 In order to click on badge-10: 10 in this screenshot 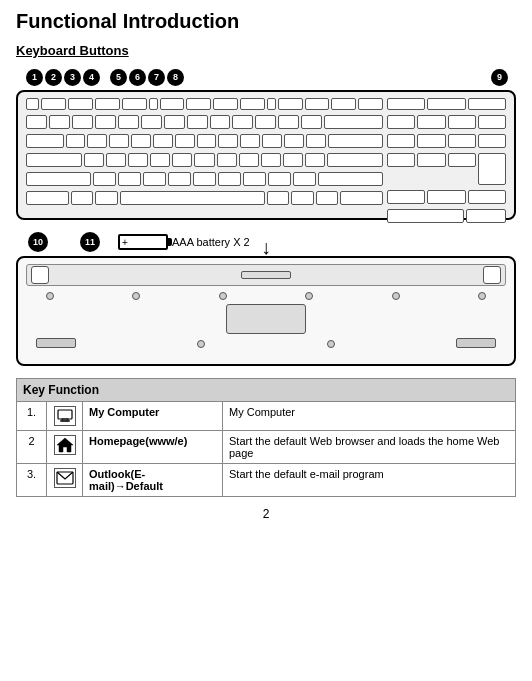, I will do `click(38, 242)`.